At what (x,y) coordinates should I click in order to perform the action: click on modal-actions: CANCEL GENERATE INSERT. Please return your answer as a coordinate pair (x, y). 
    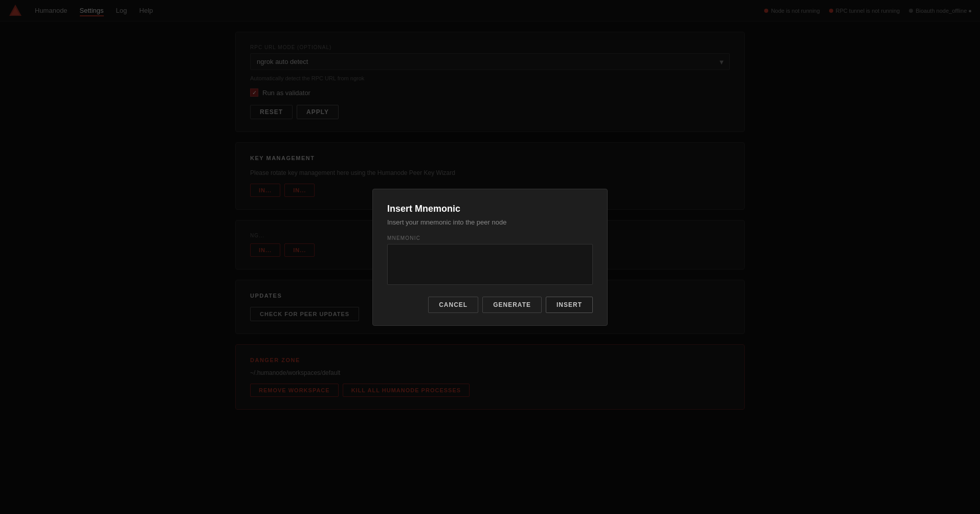
    Looking at the image, I should click on (490, 305).